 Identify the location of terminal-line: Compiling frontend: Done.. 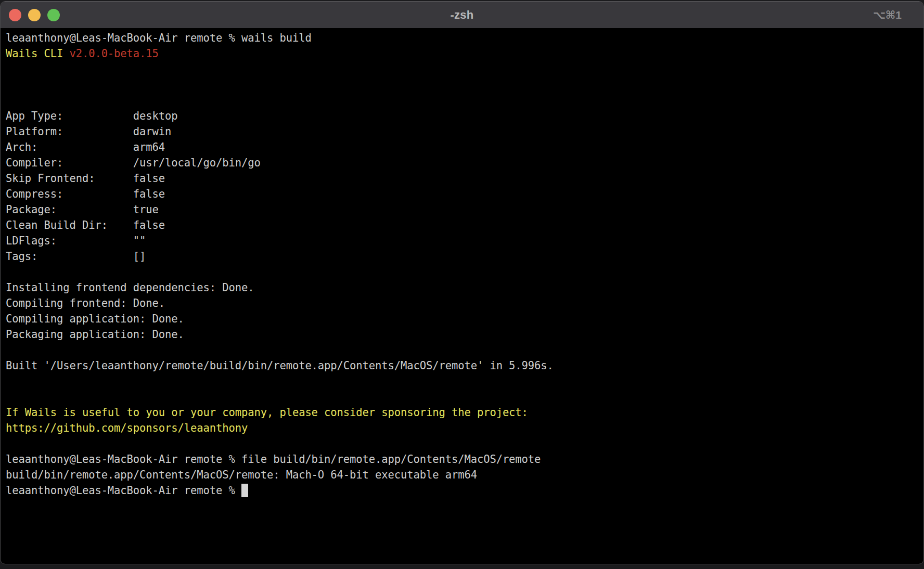
(462, 303).